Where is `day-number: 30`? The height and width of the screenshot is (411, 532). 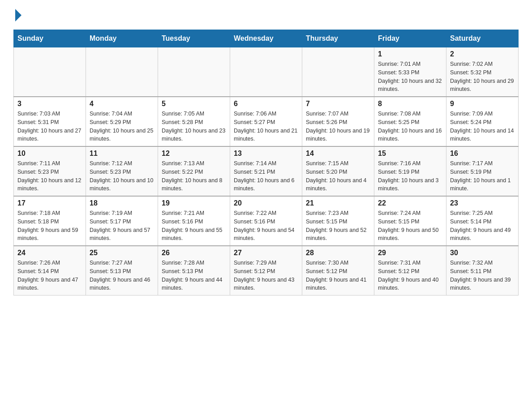
day-number: 30 is located at coordinates (482, 253).